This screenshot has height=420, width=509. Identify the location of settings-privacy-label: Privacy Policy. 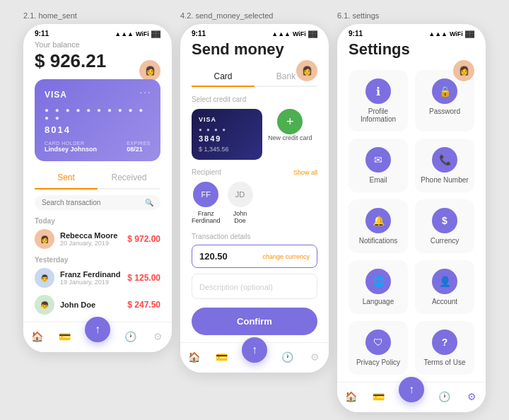
(378, 362).